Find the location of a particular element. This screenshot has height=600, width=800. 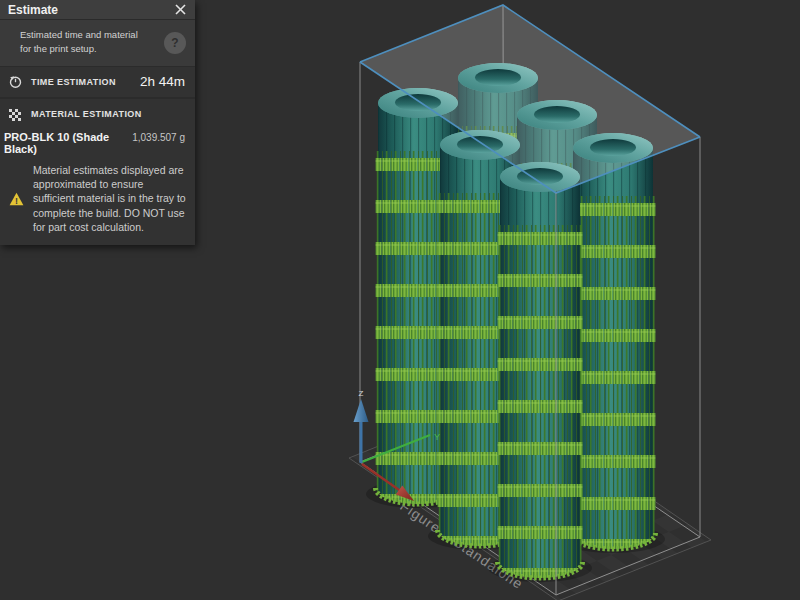

warning-icon: ! is located at coordinates (16, 199).